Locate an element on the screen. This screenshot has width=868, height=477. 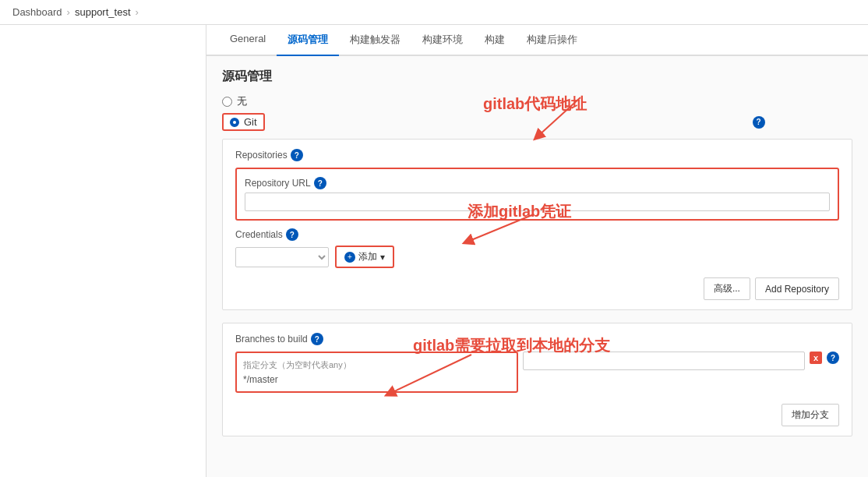
git-box: Git is located at coordinates (243, 122).